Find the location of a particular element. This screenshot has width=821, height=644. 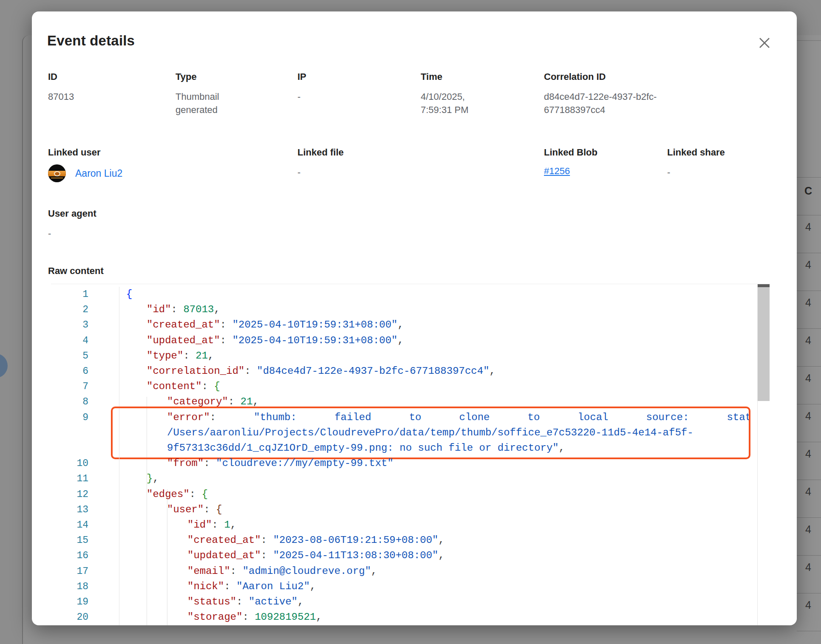

background-column-header: C is located at coordinates (808, 191).